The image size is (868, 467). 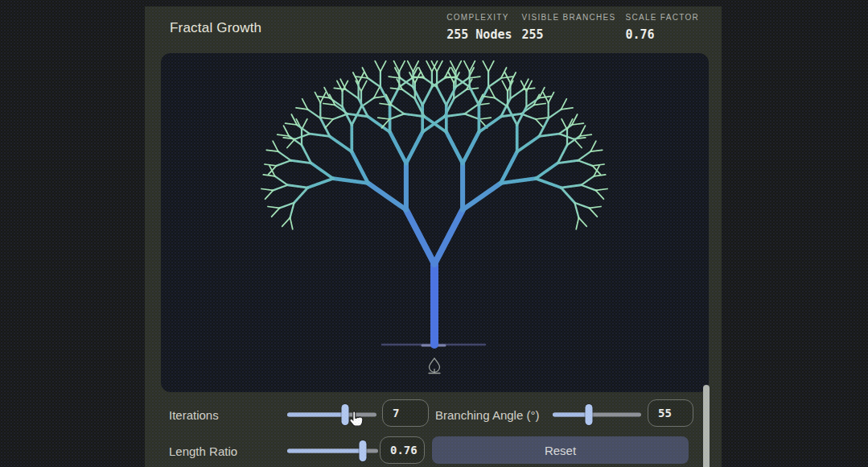 I want to click on tree-icon, so click(x=434, y=366).